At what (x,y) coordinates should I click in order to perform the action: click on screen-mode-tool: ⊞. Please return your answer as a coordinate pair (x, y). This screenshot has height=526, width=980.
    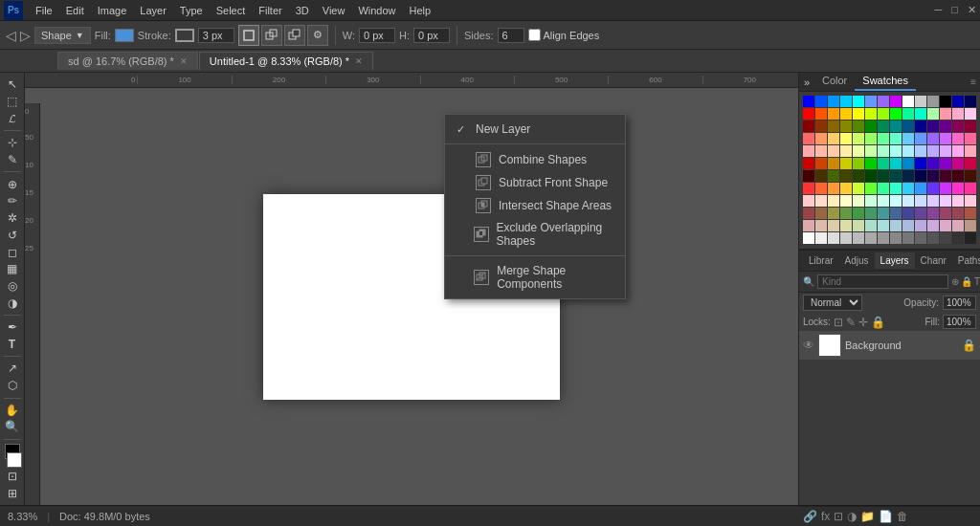
    Looking at the image, I should click on (12, 493).